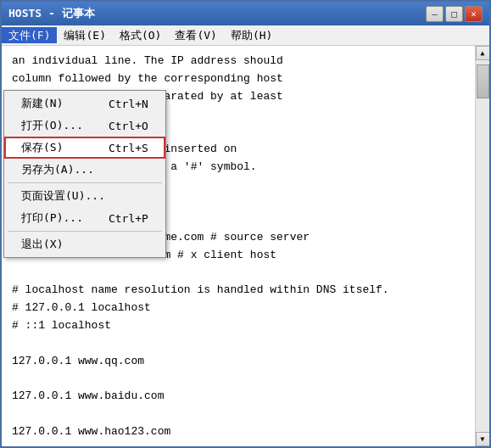  Describe the element at coordinates (85, 126) in the screenshot. I see `menu-open: 打开(O)... Ctrl+O` at that location.